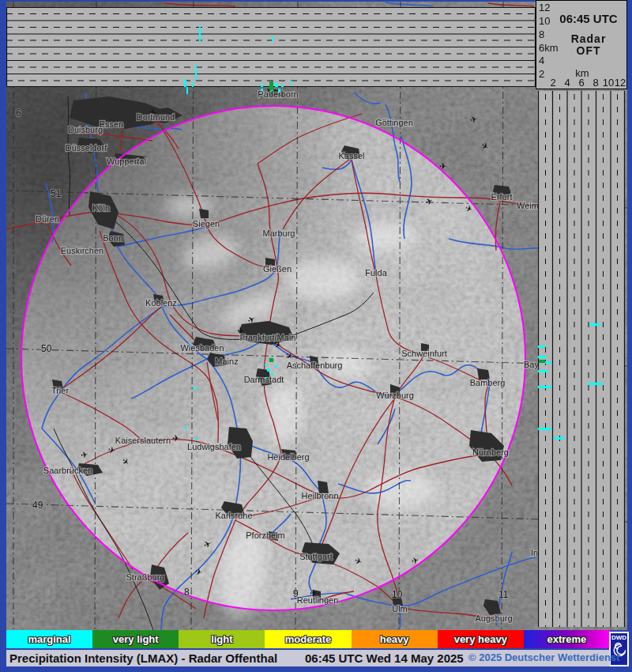 This screenshot has height=672, width=632. Describe the element at coordinates (277, 269) in the screenshot. I see `city-label: Gießen` at that location.